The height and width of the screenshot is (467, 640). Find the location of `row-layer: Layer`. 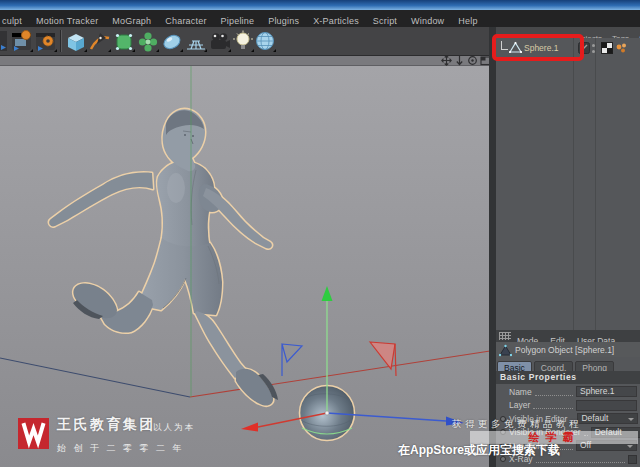

row-layer: Layer is located at coordinates (568, 406).